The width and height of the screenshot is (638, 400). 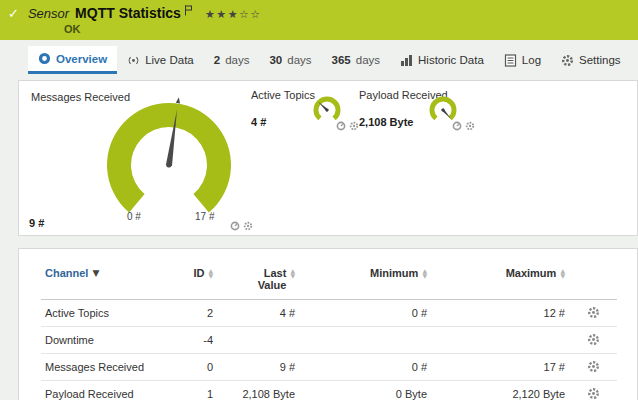 What do you see at coordinates (568, 60) in the screenshot?
I see `settings-gear-icon` at bounding box center [568, 60].